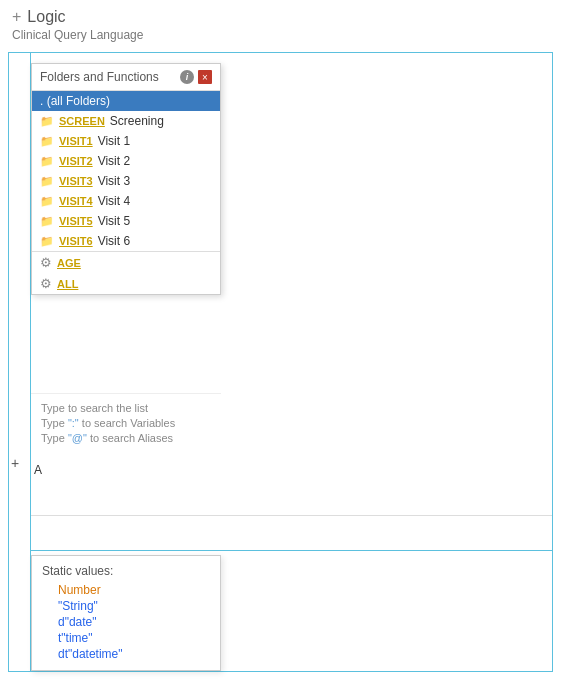  Describe the element at coordinates (47, 142) in the screenshot. I see `folder-icon-v1: 📁` at that location.